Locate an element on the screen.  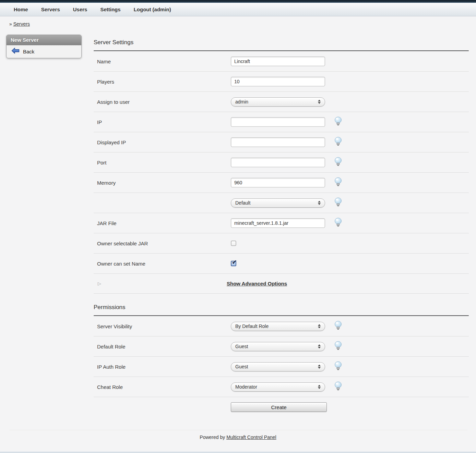
jar-file-label: JAR File is located at coordinates (162, 223).